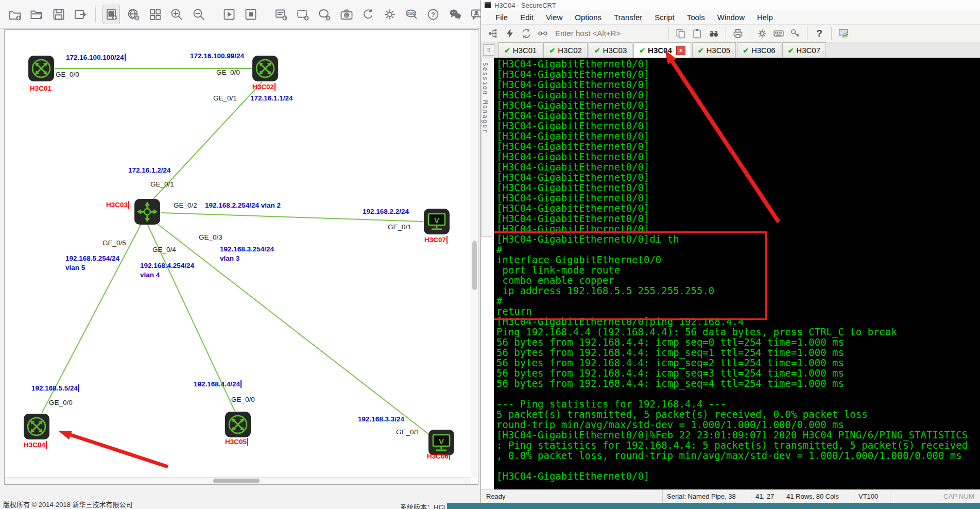 This screenshot has height=509, width=980. What do you see at coordinates (565, 50) in the screenshot?
I see `tab-h3c02: ✔ H3C02` at bounding box center [565, 50].